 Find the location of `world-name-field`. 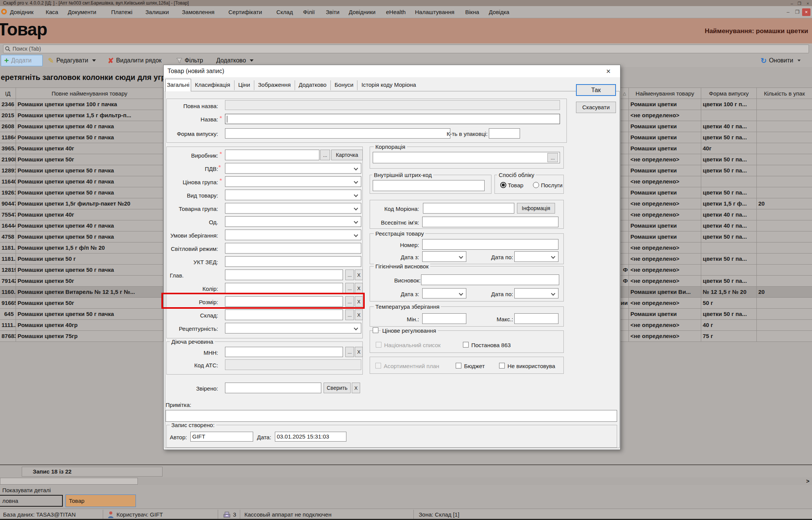

world-name-field is located at coordinates (490, 222).